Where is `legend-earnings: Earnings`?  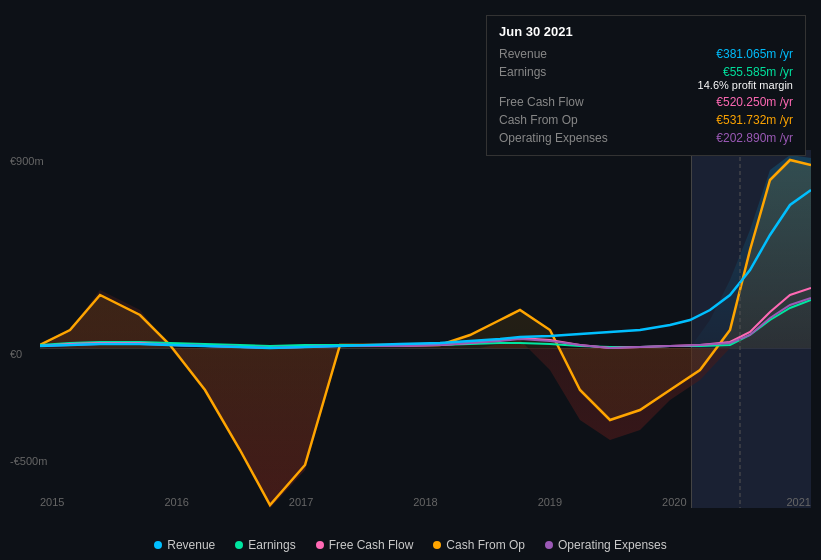 legend-earnings: Earnings is located at coordinates (265, 545).